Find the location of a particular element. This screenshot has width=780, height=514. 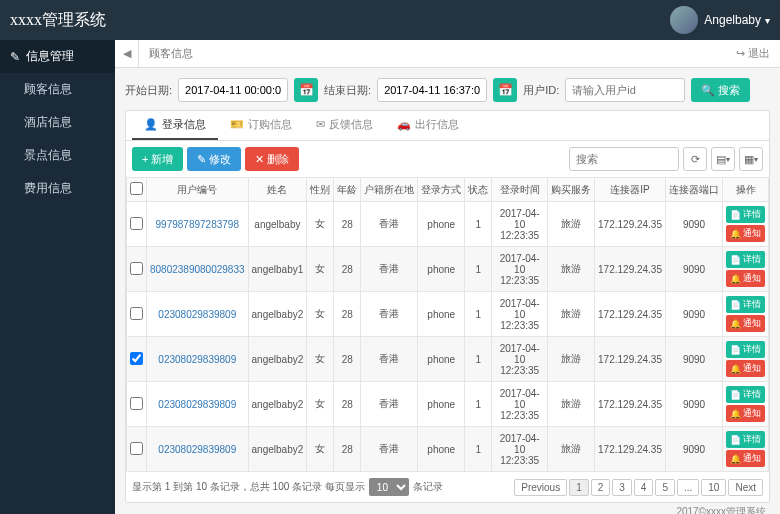

bell-icon: 🔔 is located at coordinates (736, 459).